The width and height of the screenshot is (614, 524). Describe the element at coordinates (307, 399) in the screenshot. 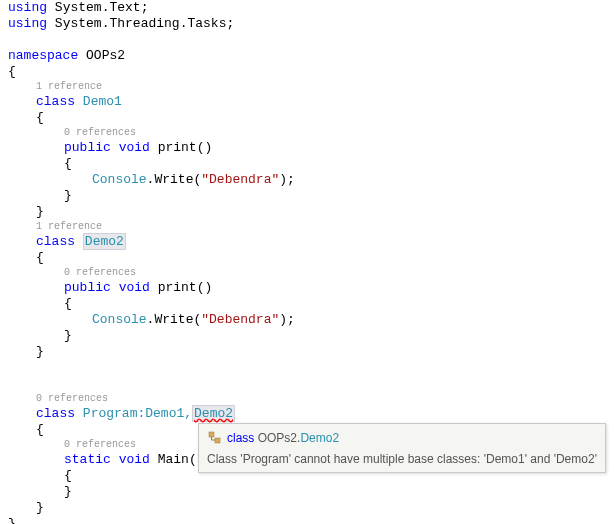

I see `codelens-program: 0 references` at that location.